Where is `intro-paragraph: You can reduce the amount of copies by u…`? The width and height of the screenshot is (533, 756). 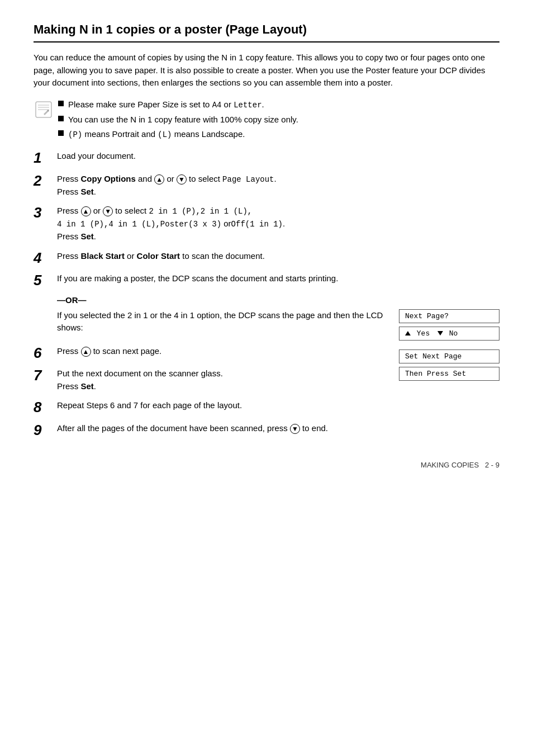
intro-paragraph: You can reduce the amount of copies by u… is located at coordinates (266, 70).